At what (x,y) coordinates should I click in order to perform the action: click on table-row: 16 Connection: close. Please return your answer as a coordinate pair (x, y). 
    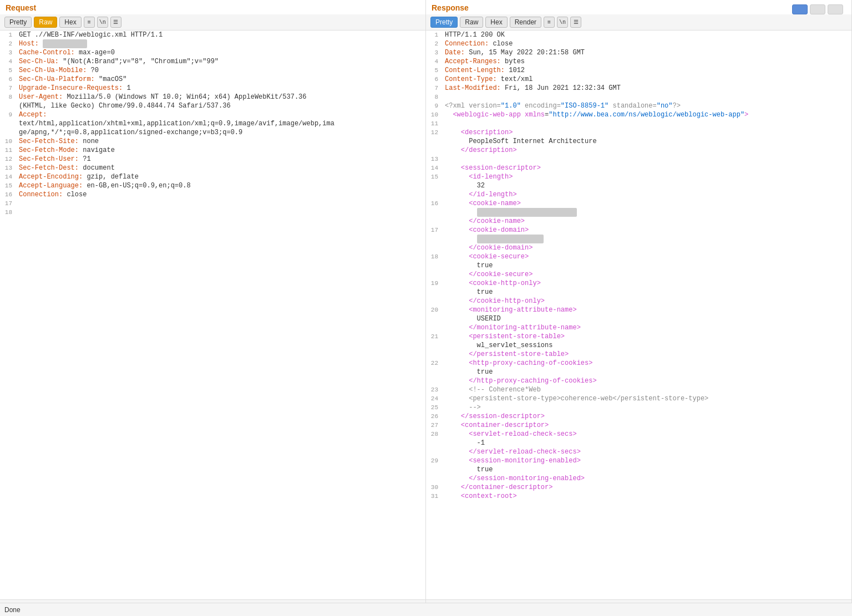
    Looking at the image, I should click on (213, 195).